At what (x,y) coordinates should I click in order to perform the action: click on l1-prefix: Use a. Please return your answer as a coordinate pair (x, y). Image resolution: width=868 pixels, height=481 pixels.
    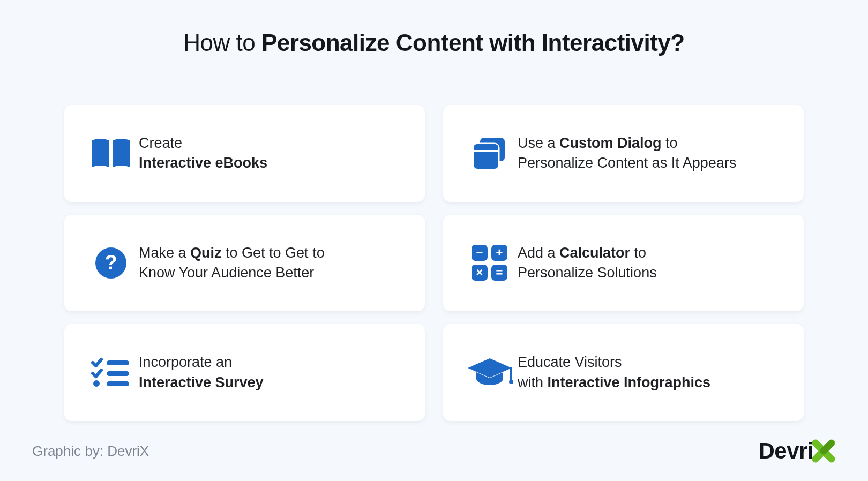
    Looking at the image, I should click on (538, 143).